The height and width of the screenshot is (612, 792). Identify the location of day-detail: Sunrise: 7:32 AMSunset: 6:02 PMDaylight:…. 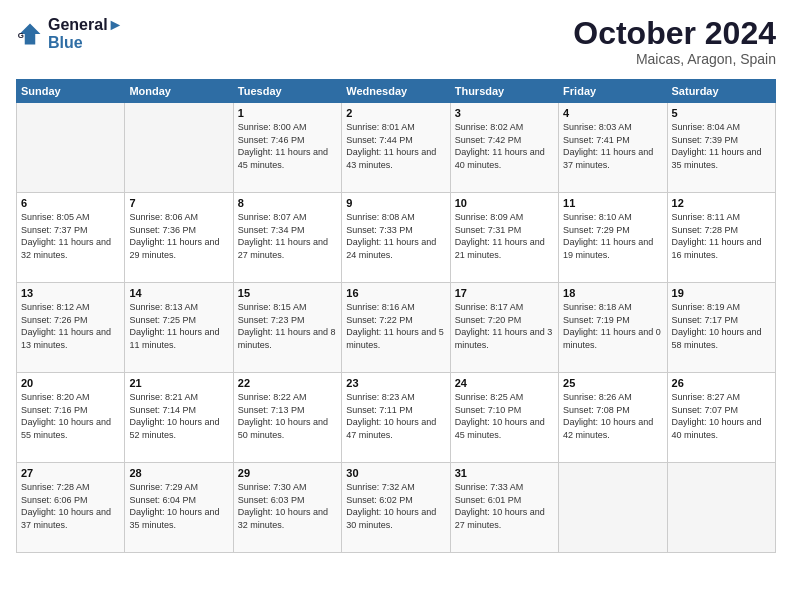
(396, 506).